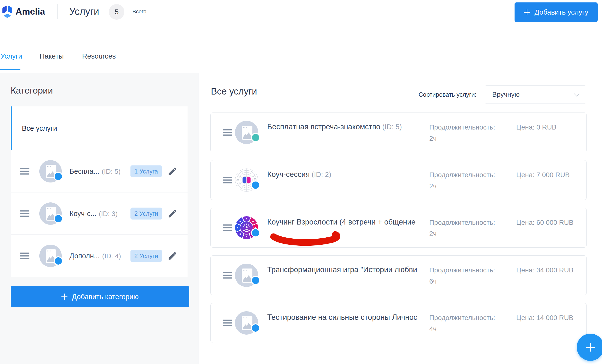 The image size is (602, 364). What do you see at coordinates (506, 95) in the screenshot?
I see `sort-selected-value: Вручную` at bounding box center [506, 95].